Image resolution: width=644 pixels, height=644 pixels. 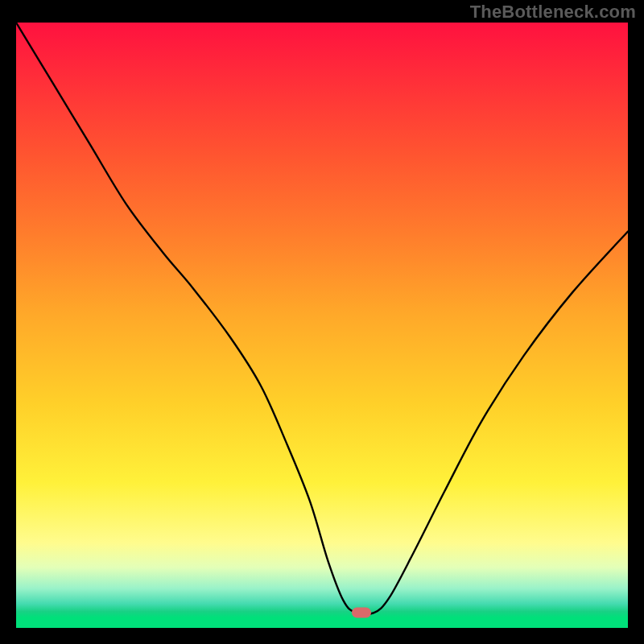 I want to click on watermark-text: TheBottleneck.com, so click(x=553, y=12).